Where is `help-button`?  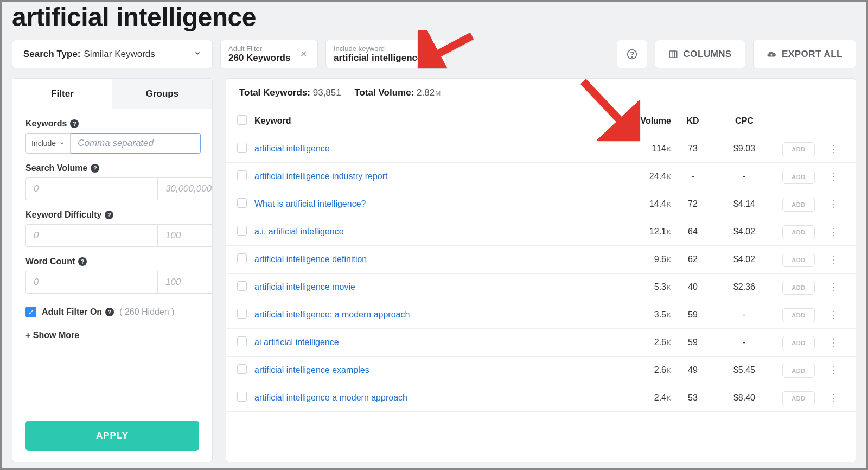 help-button is located at coordinates (632, 54).